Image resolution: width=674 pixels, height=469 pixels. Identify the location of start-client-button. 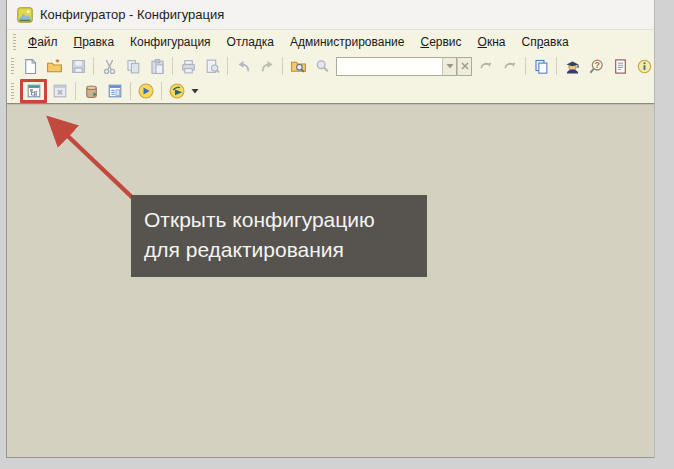
(177, 91).